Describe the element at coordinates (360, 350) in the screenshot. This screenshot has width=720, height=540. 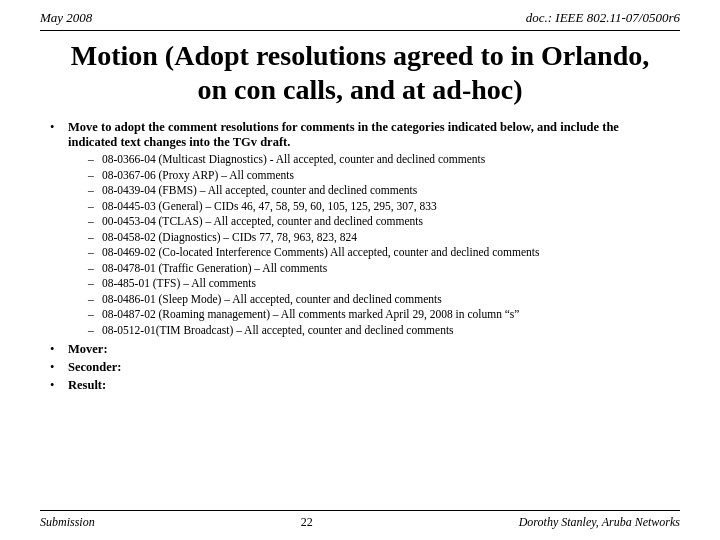
I see `extra-bullet-item: •Mover:` at that location.